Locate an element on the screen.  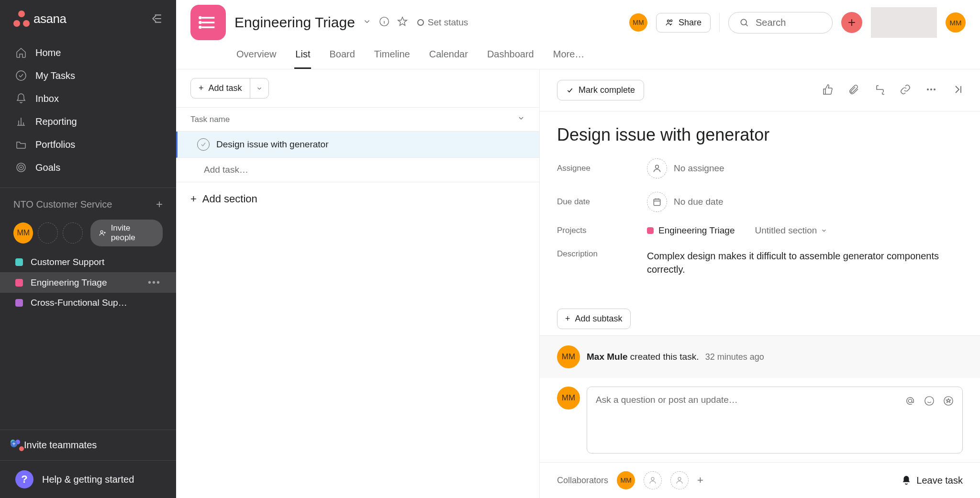
add-collaborator-button: + is located at coordinates (701, 480).